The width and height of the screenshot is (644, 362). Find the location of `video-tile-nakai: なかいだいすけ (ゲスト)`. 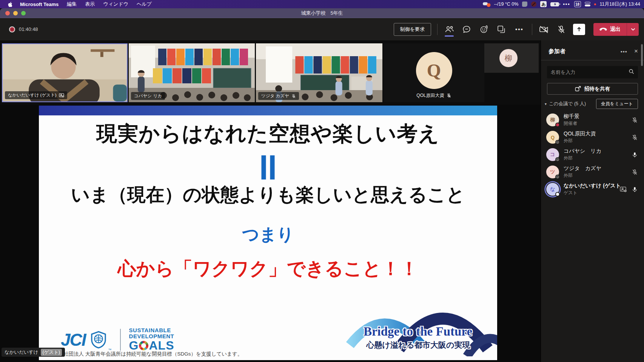

video-tile-nakai: なかいだいすけ (ゲスト) is located at coordinates (65, 73).